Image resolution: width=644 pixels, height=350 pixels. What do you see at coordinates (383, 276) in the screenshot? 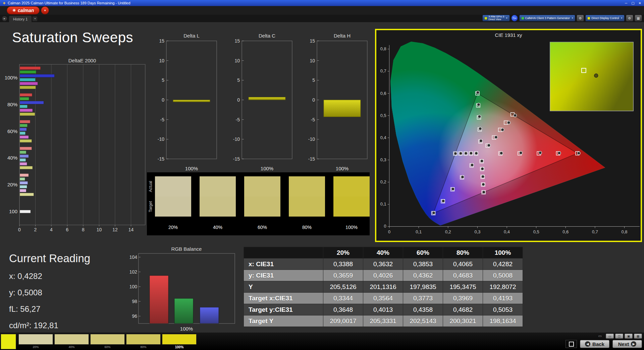
I see `table-cell: 0,4026` at bounding box center [383, 276].